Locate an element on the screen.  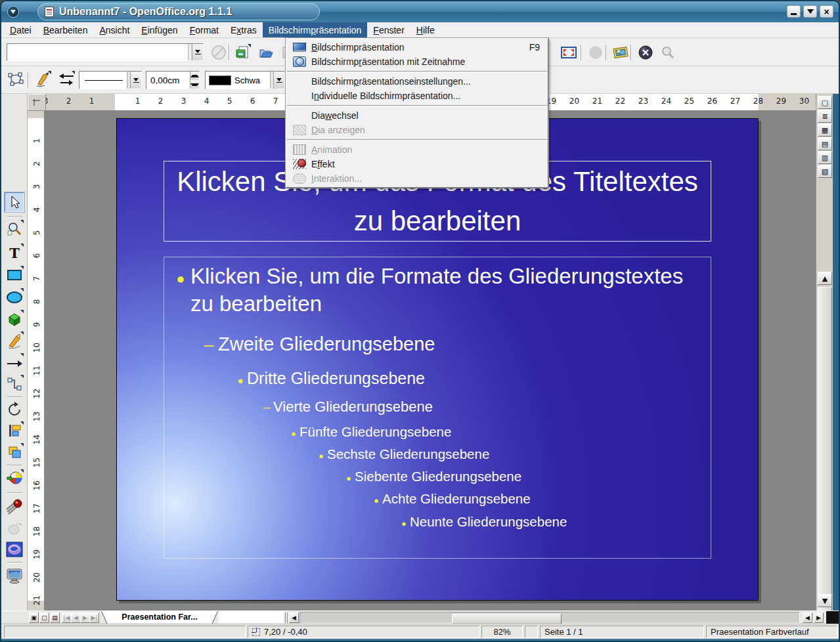
title-bar: Unbenannt7 - OpenOffice.org 1.1.1 × is located at coordinates (420, 12).